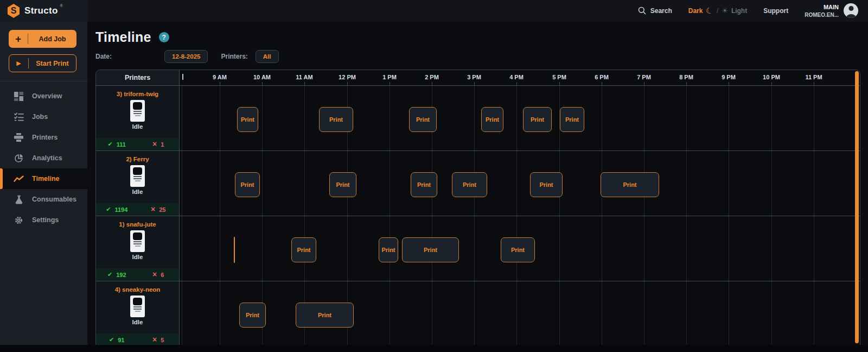  What do you see at coordinates (186, 56) in the screenshot?
I see `date-picker-button: 12-8-2025` at bounding box center [186, 56].